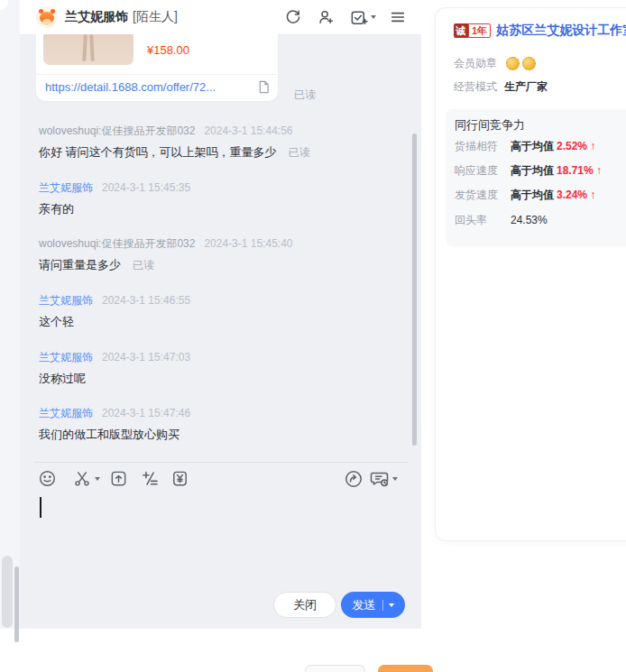 The width and height of the screenshot is (626, 672). What do you see at coordinates (579, 170) in the screenshot?
I see `stat-value: 18.71% ↑` at bounding box center [579, 170].